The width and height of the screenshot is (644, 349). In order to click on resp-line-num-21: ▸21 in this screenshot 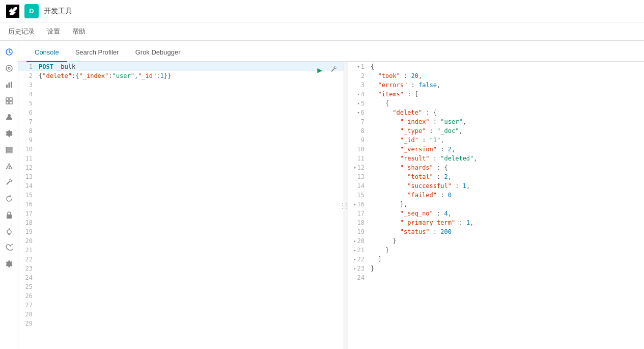, I will do `click(358, 250)`.